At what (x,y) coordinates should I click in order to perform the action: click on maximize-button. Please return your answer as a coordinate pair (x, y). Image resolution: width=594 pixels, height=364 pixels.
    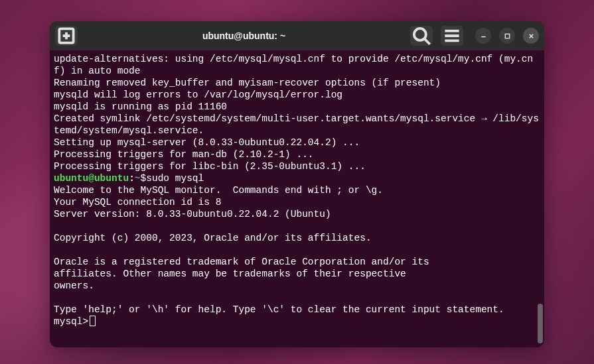
    Looking at the image, I should click on (507, 36).